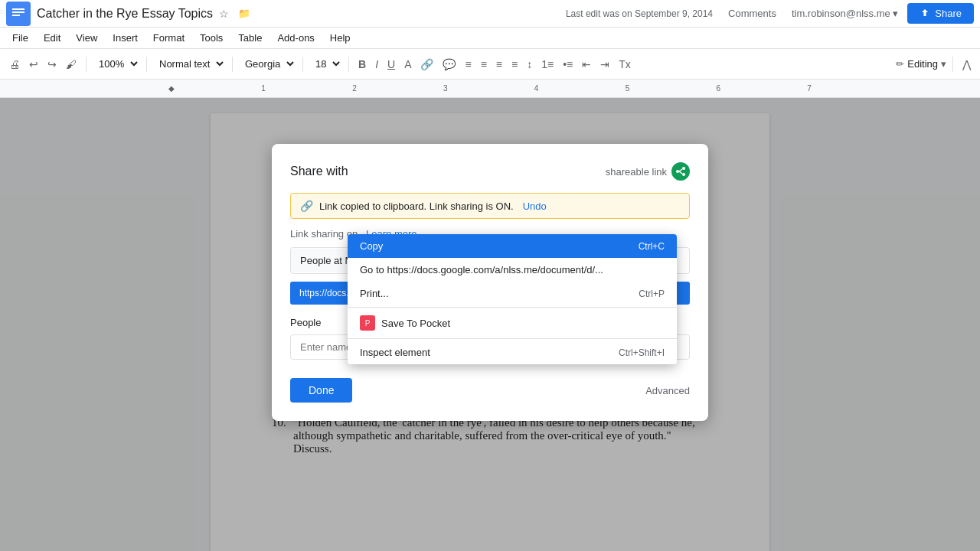 This screenshot has height=551, width=980. I want to click on app-icon, so click(18, 14).